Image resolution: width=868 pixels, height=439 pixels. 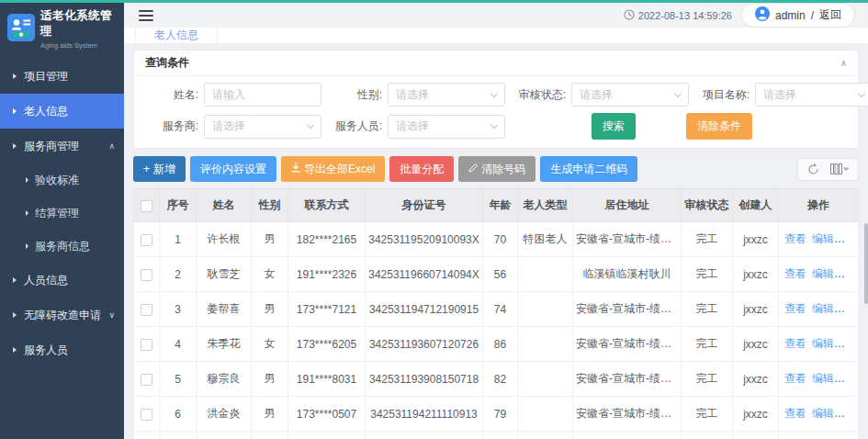 What do you see at coordinates (589, 169) in the screenshot?
I see `generate-qrcode-button: 生成申请二维码` at bounding box center [589, 169].